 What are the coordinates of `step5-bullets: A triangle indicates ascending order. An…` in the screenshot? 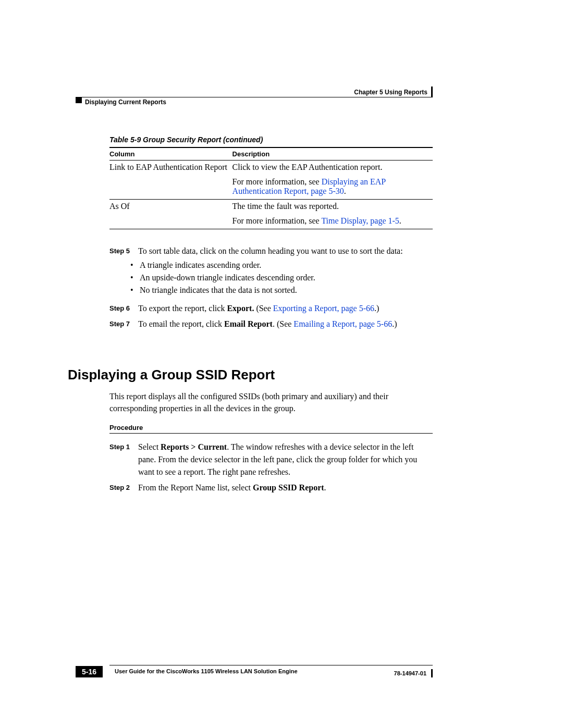 It's located at (271, 278).